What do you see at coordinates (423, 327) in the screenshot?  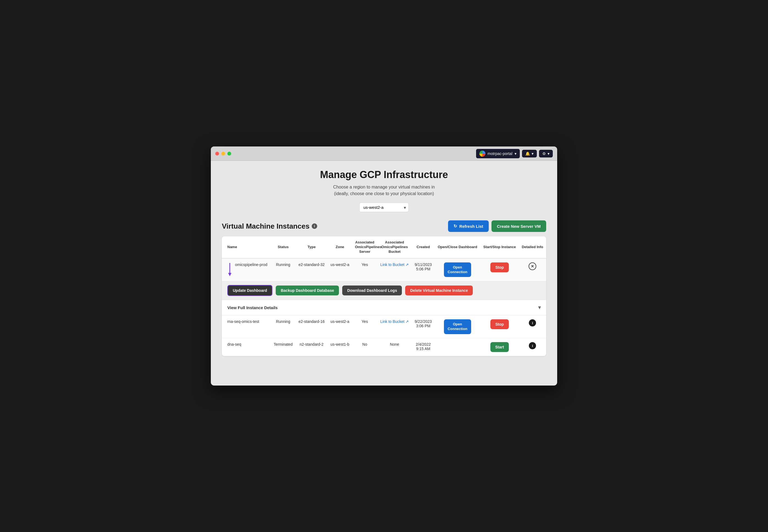 I see `row2-created: 9/22/20233:06 PM` at bounding box center [423, 327].